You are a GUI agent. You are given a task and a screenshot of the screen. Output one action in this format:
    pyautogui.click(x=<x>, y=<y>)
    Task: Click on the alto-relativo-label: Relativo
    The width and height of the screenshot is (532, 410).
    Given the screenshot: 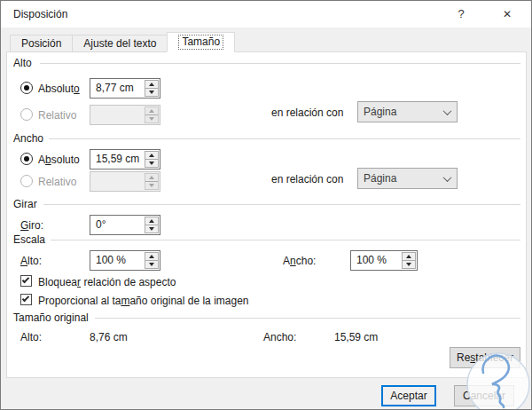 What is the action you would take?
    pyautogui.click(x=57, y=115)
    